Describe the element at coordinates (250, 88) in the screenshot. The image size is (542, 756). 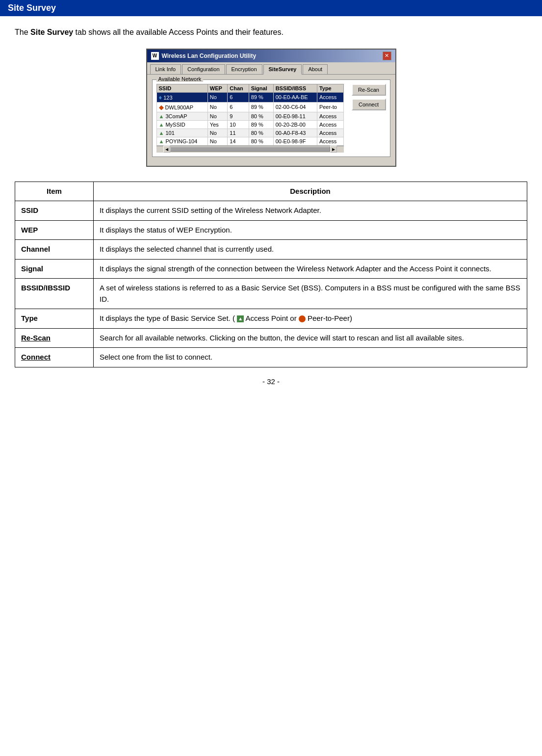
I see `table-header-row: SSID WEP Chan Signal BSSID/IBSS Type` at that location.